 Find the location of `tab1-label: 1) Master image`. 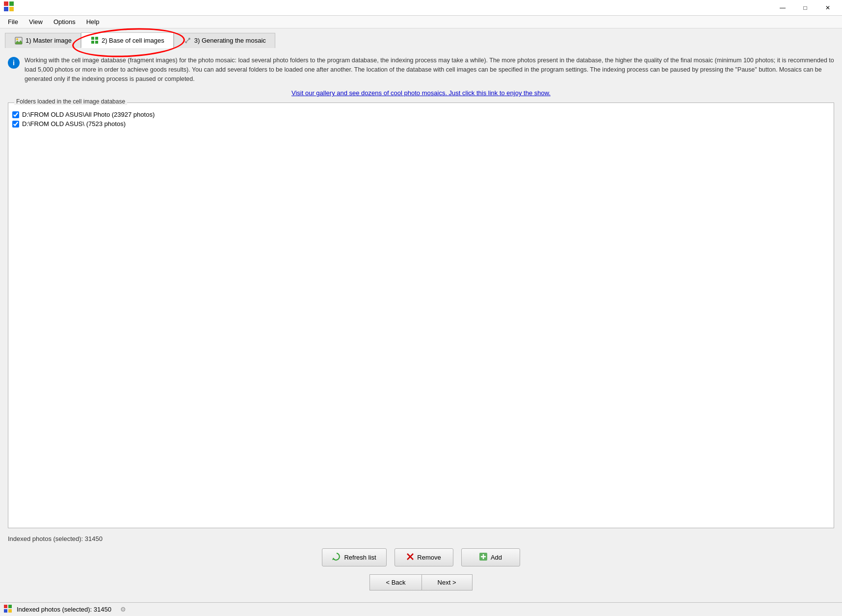

tab1-label: 1) Master image is located at coordinates (49, 40).